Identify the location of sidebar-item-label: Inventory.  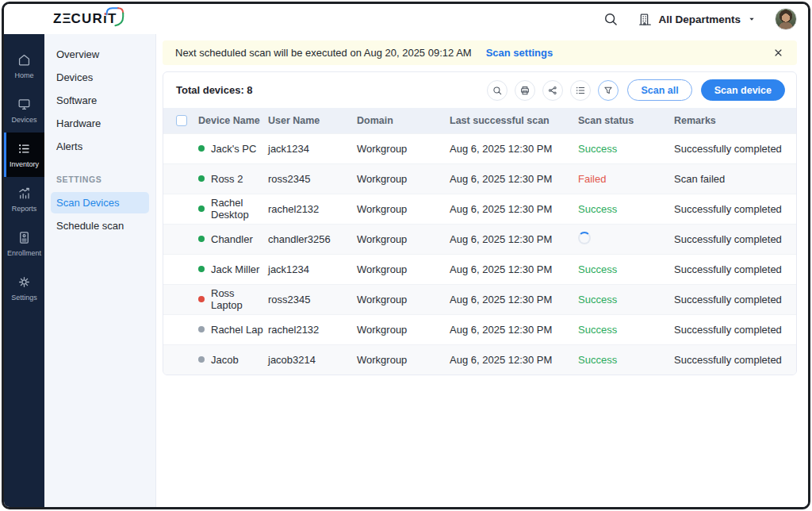
(24, 164).